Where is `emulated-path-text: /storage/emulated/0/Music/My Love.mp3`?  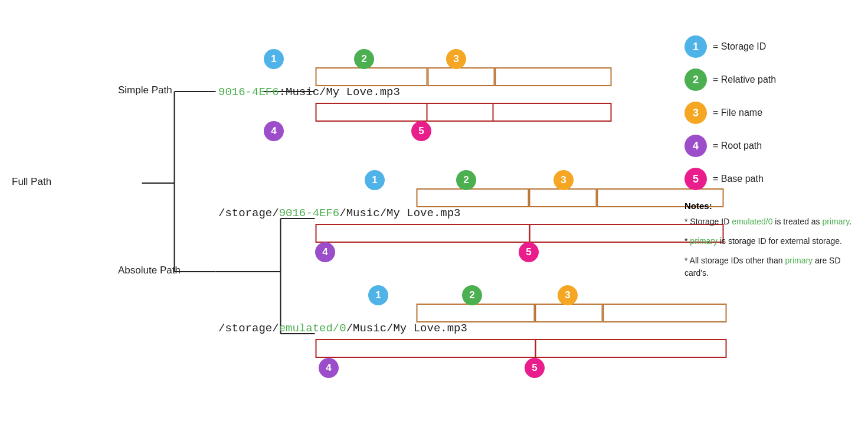 emulated-path-text: /storage/emulated/0/Music/My Love.mp3 is located at coordinates (343, 328).